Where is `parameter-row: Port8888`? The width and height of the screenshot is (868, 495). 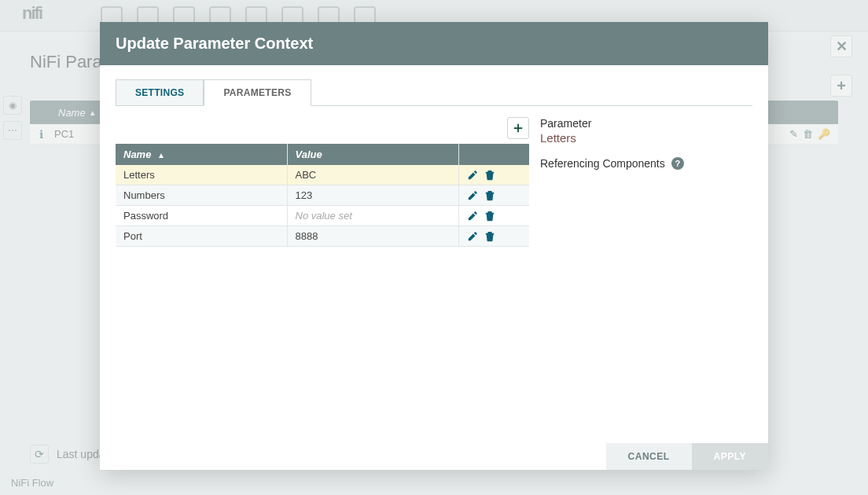 parameter-row: Port8888 is located at coordinates (322, 236).